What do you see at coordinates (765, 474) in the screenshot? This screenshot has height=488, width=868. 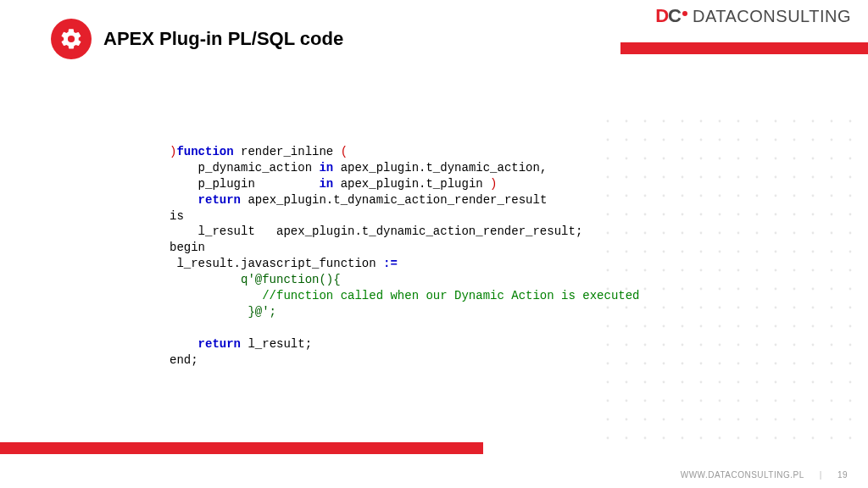 I see `slide-footer: WWW.DATACONSULTING.PL | 19` at bounding box center [765, 474].